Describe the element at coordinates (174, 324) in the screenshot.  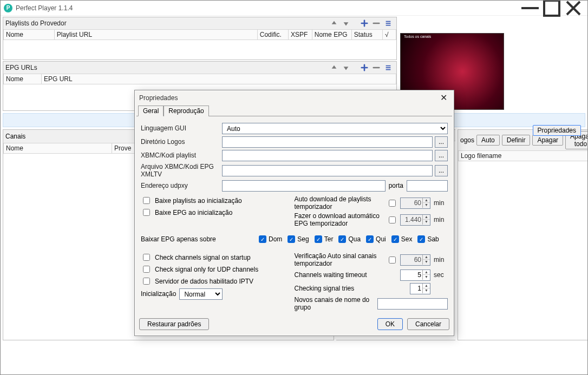
I see `restore-defaults-button: Restaurar padrões` at that location.